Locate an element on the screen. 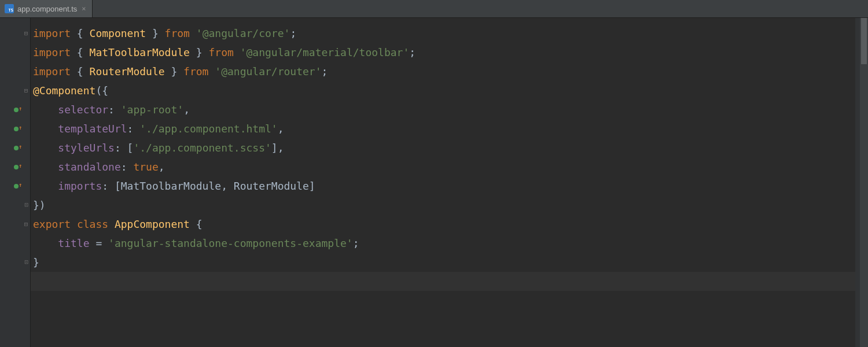  marker-bar is located at coordinates (858, 183).